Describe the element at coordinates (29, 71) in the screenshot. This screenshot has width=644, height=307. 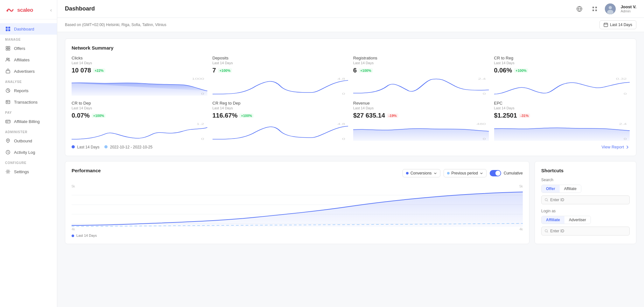
I see `sidebar-item-advertisers: Advertisers` at that location.